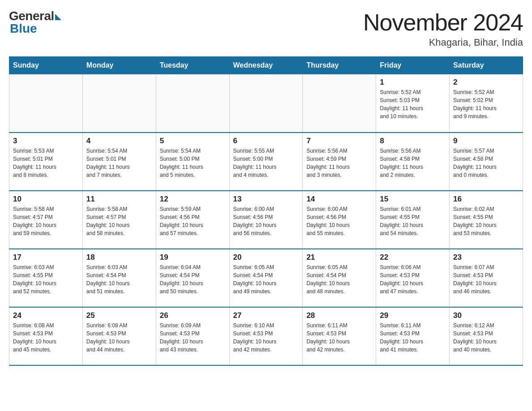  I want to click on day-number: 13, so click(266, 199).